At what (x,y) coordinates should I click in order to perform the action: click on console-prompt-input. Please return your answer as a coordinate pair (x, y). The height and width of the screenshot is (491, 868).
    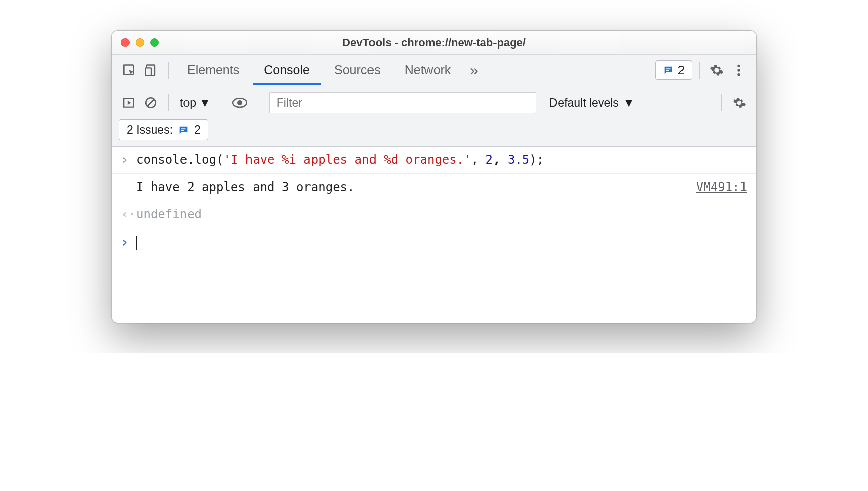
    Looking at the image, I should click on (442, 243).